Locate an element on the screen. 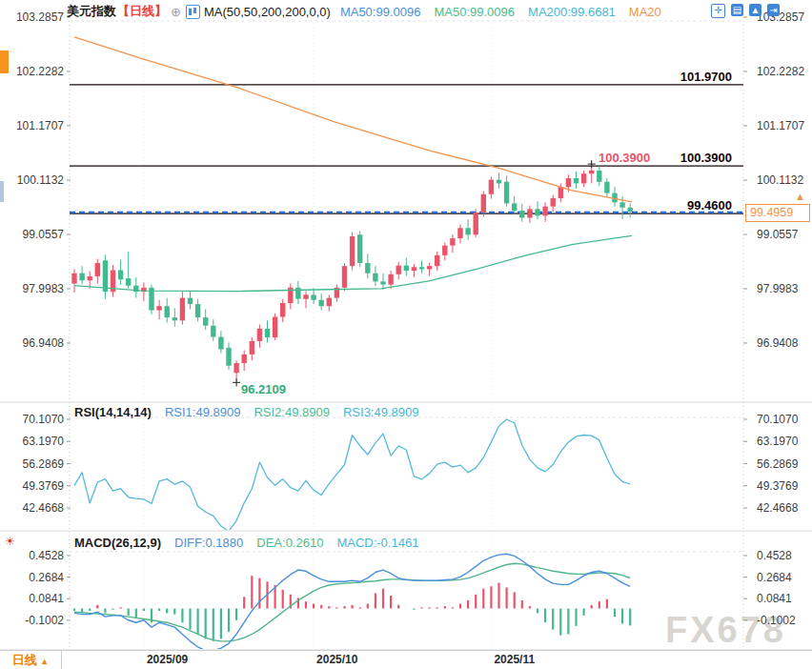  timeframe-label: 日线 is located at coordinates (25, 659).